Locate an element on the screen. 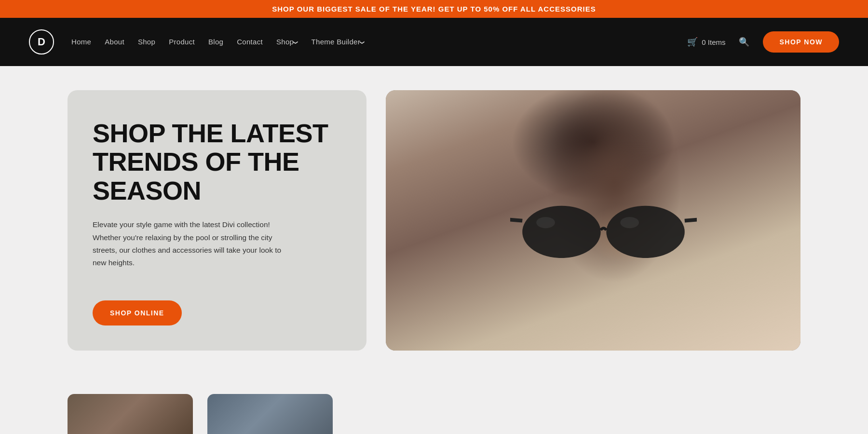 Image resolution: width=868 pixels, height=434 pixels. nav-item-product: Product is located at coordinates (182, 42).